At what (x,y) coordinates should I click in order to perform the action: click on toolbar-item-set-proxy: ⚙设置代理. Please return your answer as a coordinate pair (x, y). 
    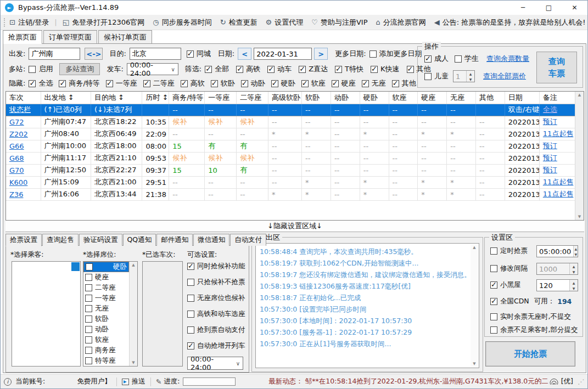
    Looking at the image, I should click on (284, 22).